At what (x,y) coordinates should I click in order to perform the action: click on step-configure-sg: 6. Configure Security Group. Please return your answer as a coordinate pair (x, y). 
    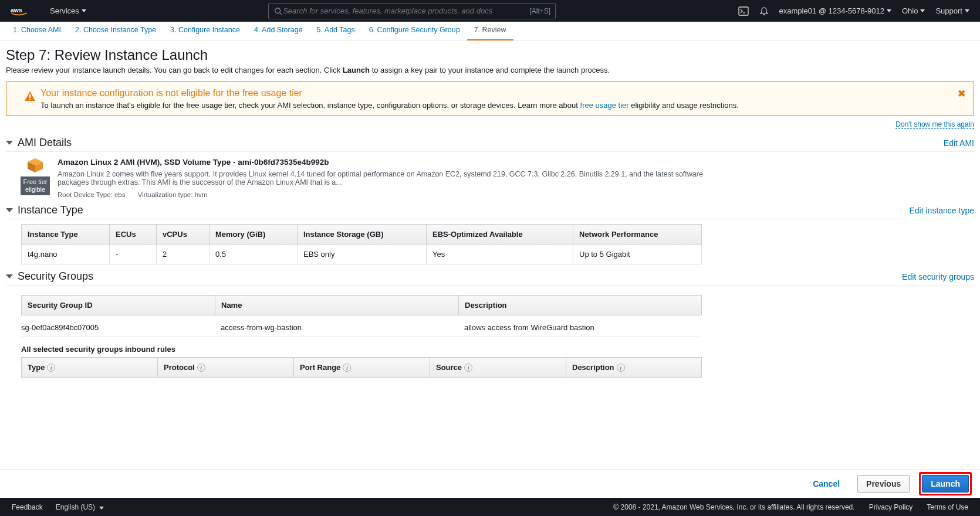
    Looking at the image, I should click on (414, 30).